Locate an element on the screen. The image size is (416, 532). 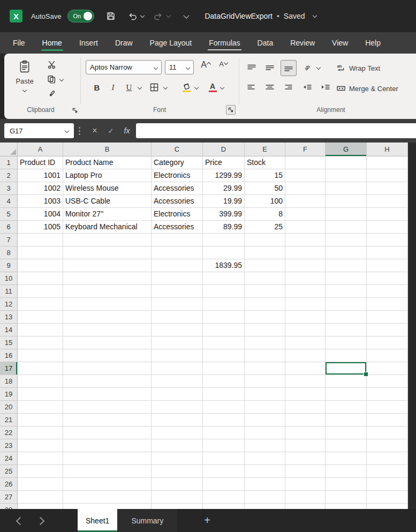
cell-A15 is located at coordinates (41, 343).